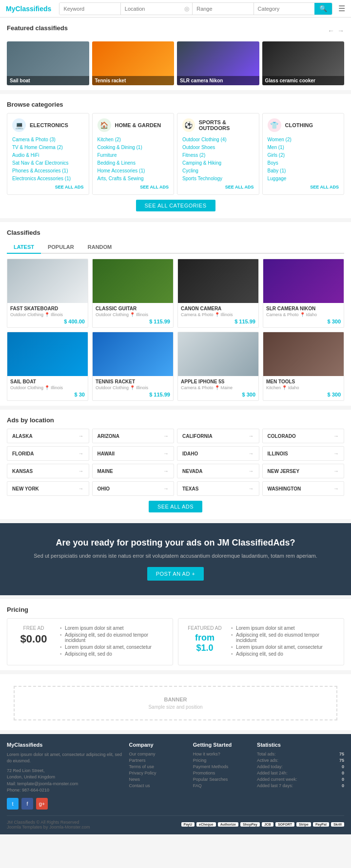 This screenshot has width=351, height=868. What do you see at coordinates (218, 154) in the screenshot?
I see `category-card-sports: ⚽ SPORTS & OUTDOORS Outdoor Clothing (4)…` at bounding box center [218, 154].